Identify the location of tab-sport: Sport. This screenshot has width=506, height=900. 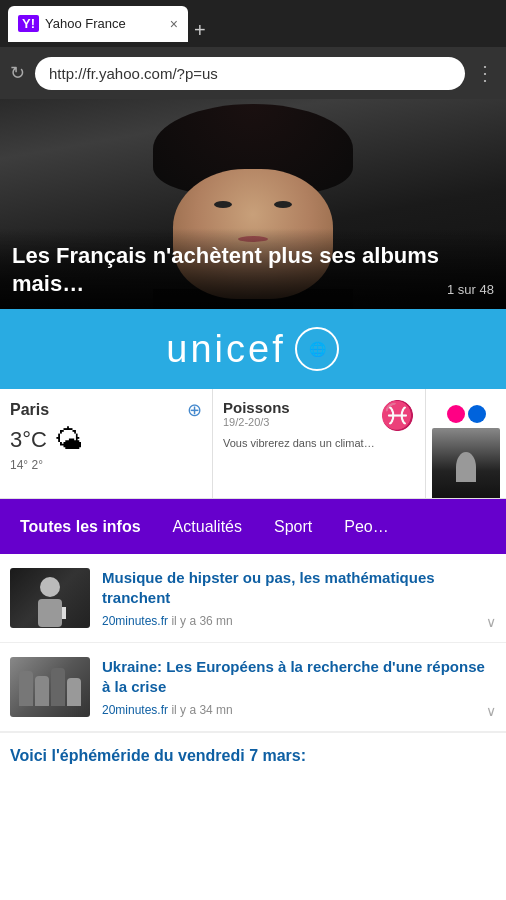
(293, 526).